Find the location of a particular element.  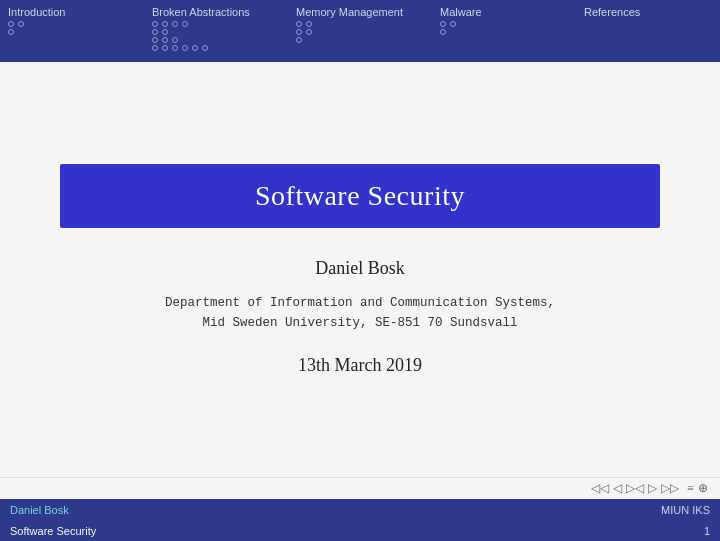

nav-next-icon: ▷▷ is located at coordinates (670, 488).